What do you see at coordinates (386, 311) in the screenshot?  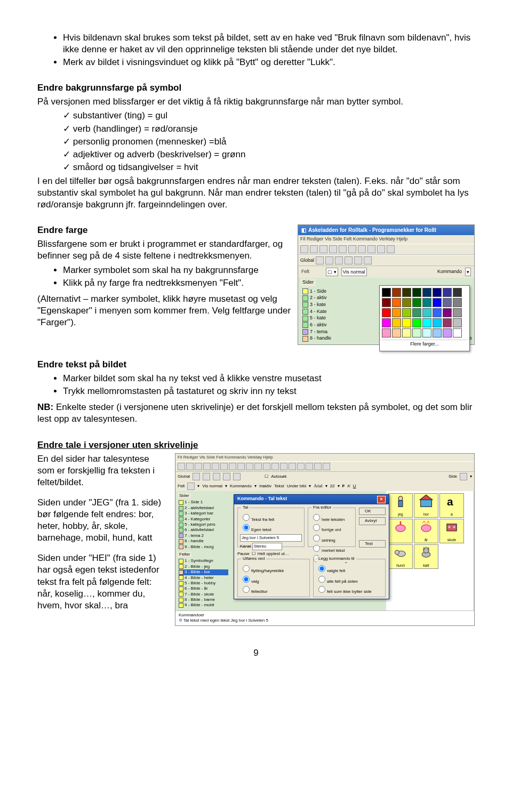 I see `sider-panel: Sider 1 - Side 2 - aktiv 3 - kate 4 - Ka…` at bounding box center [386, 311].